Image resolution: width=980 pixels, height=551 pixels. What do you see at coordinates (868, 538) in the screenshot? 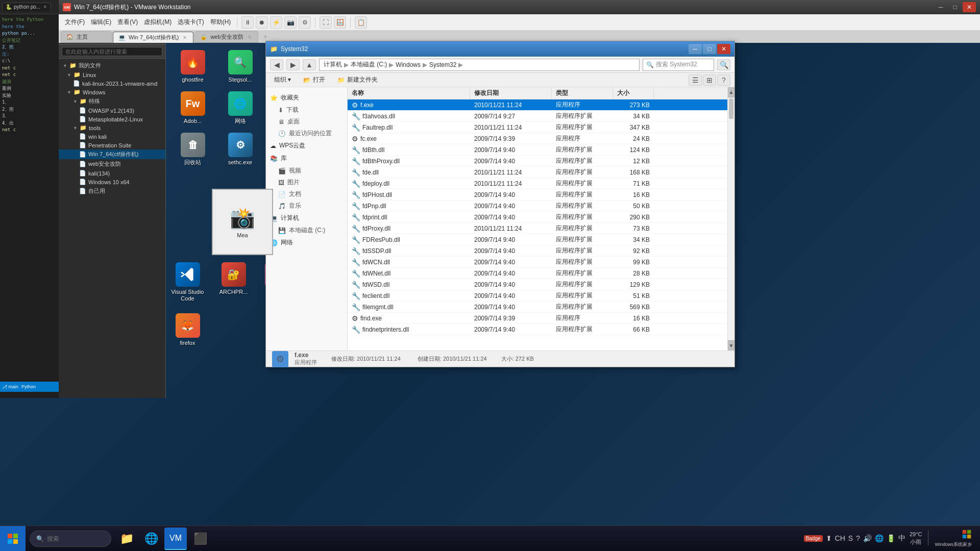
I see `systray-volume-icon: 🔊` at bounding box center [868, 538].